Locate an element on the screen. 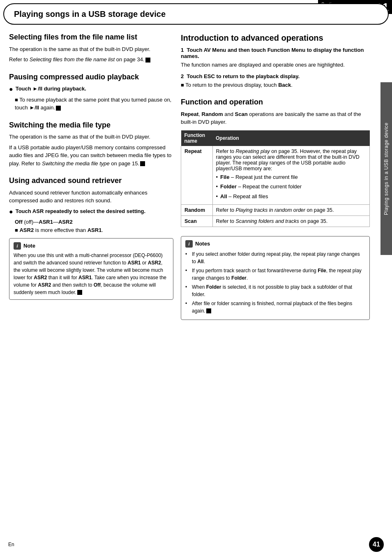  pausing-audio-section: Pausing compressed audio playback ● Touc… is located at coordinates (91, 92).